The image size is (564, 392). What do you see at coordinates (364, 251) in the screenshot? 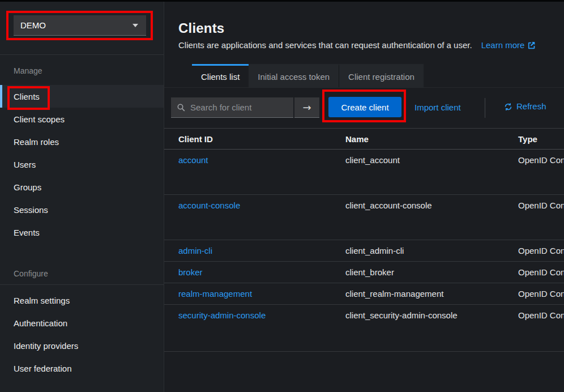
I see `table-row-admin-cli: admin-cliclient_admin-cliOpenID Connect` at bounding box center [364, 251].